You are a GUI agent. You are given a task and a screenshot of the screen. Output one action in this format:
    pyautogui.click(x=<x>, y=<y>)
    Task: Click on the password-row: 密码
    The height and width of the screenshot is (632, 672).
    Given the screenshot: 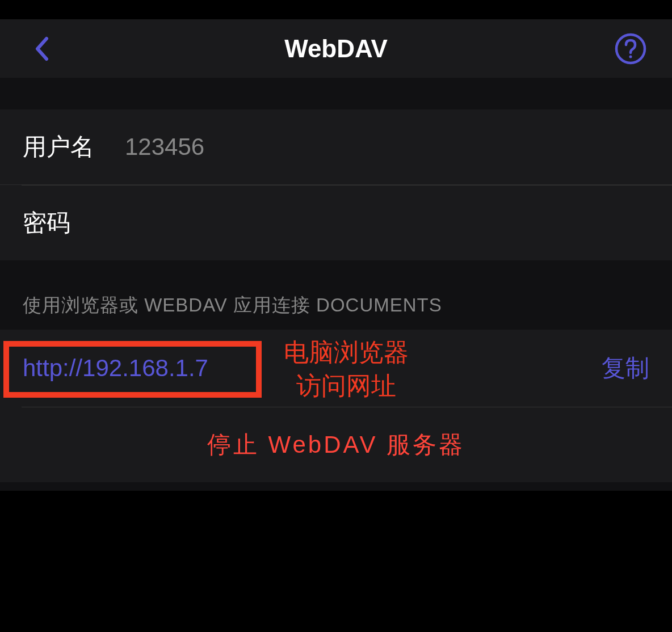 What is the action you would take?
    pyautogui.click(x=336, y=223)
    